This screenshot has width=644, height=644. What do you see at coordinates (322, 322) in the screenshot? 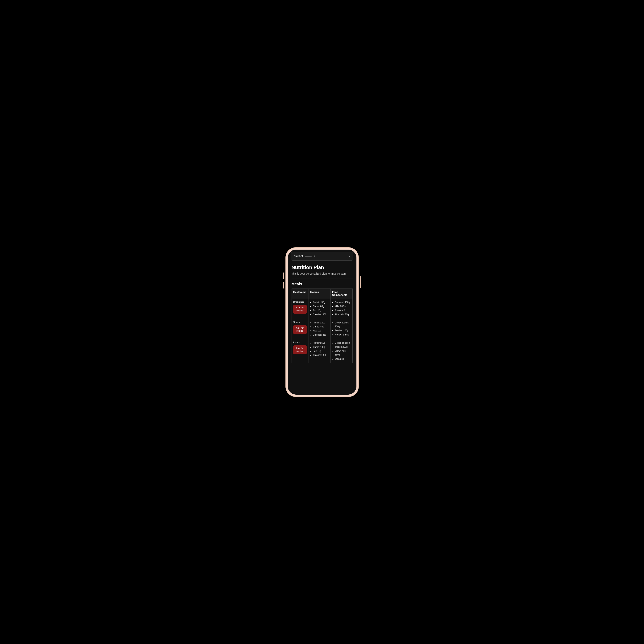
I see `screen-content: Select ▾ Nutrition Plan This is your per…` at bounding box center [322, 322].